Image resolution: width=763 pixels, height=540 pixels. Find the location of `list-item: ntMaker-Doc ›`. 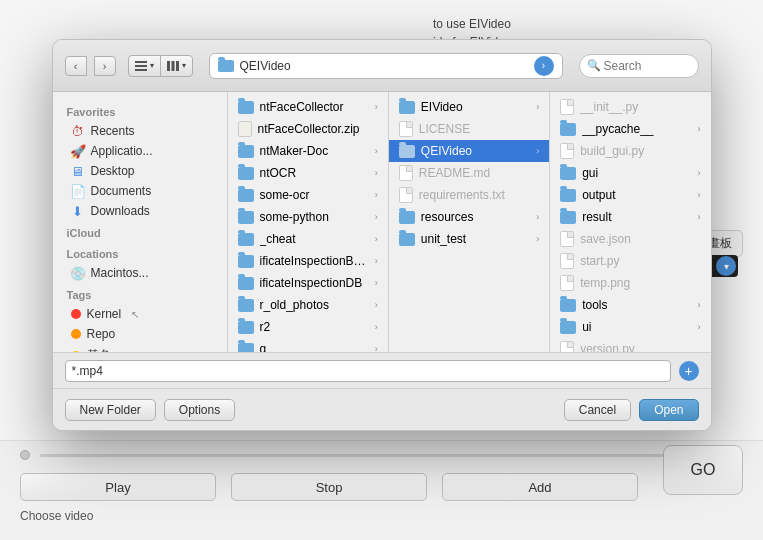

list-item: ntMaker-Doc › is located at coordinates (308, 151).